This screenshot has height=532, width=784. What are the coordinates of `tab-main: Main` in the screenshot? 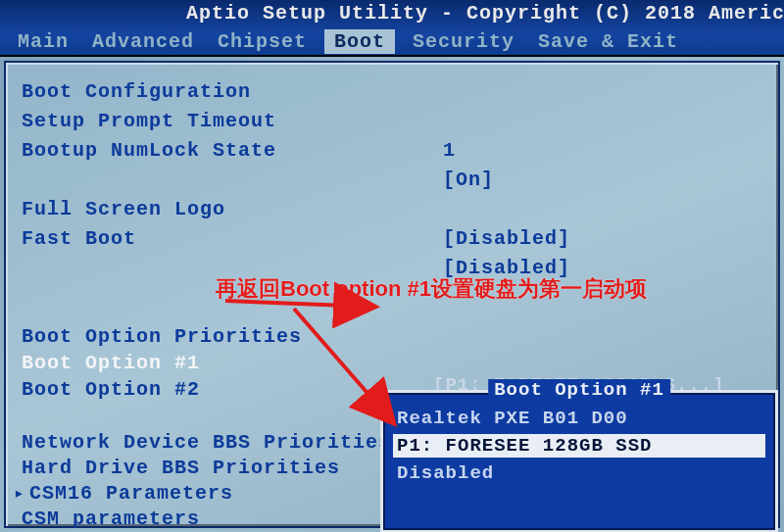 It's located at (43, 41).